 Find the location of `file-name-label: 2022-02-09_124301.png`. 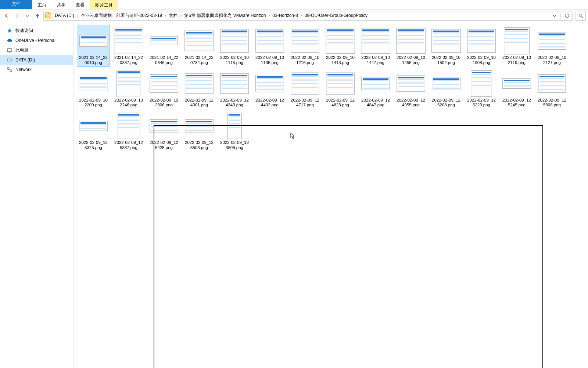

file-name-label: 2022-02-09_124301.png is located at coordinates (199, 103).